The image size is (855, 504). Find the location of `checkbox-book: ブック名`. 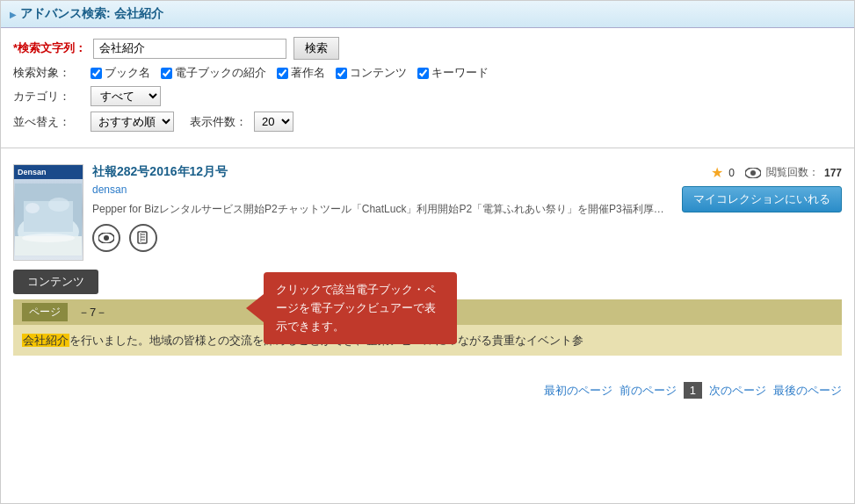

checkbox-book: ブック名 is located at coordinates (120, 73).